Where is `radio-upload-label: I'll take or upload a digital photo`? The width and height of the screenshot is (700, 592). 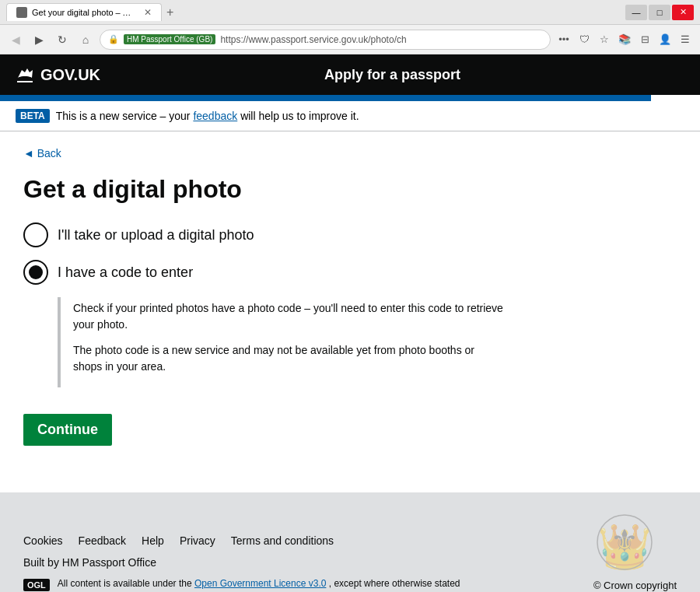
radio-upload-label: I'll take or upload a digital photo is located at coordinates (156, 235).